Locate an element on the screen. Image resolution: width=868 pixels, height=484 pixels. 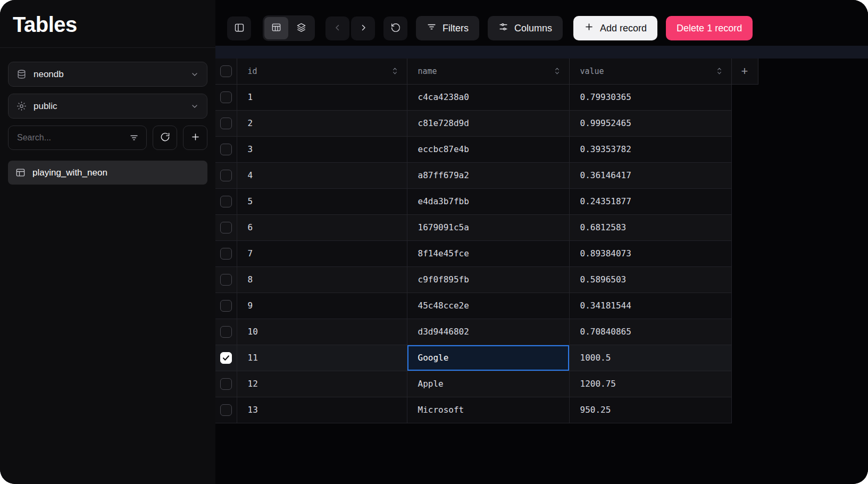
add-record-button: Add record is located at coordinates (615, 28).